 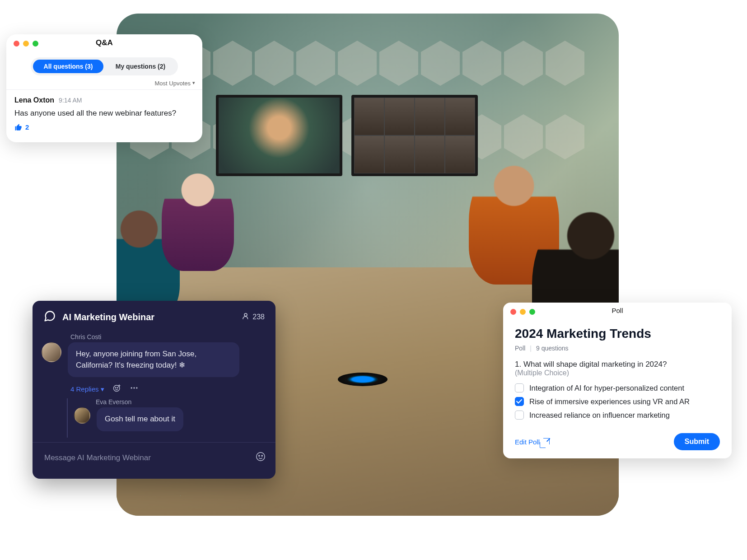 What do you see at coordinates (552, 348) in the screenshot?
I see `poll-question-count: 9 questions` at bounding box center [552, 348].